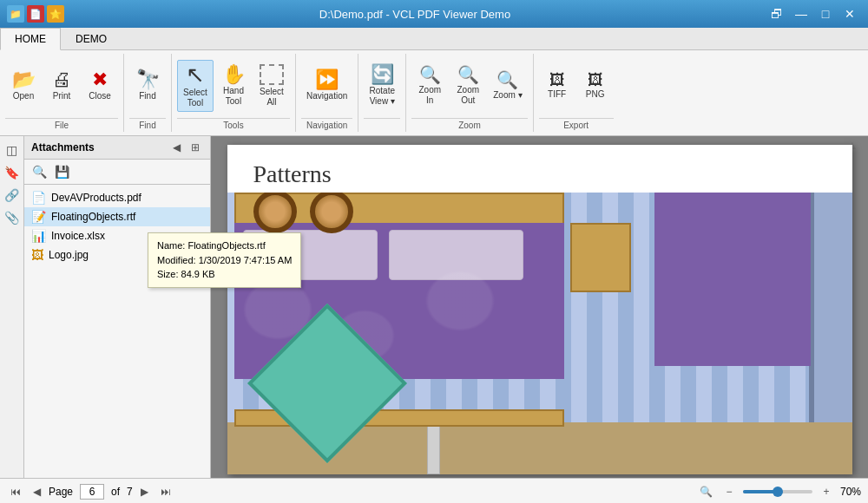 The height and width of the screenshot is (503, 868). Describe the element at coordinates (326, 86) in the screenshot. I see `navigation-button: ⏩ Navigation` at that location.